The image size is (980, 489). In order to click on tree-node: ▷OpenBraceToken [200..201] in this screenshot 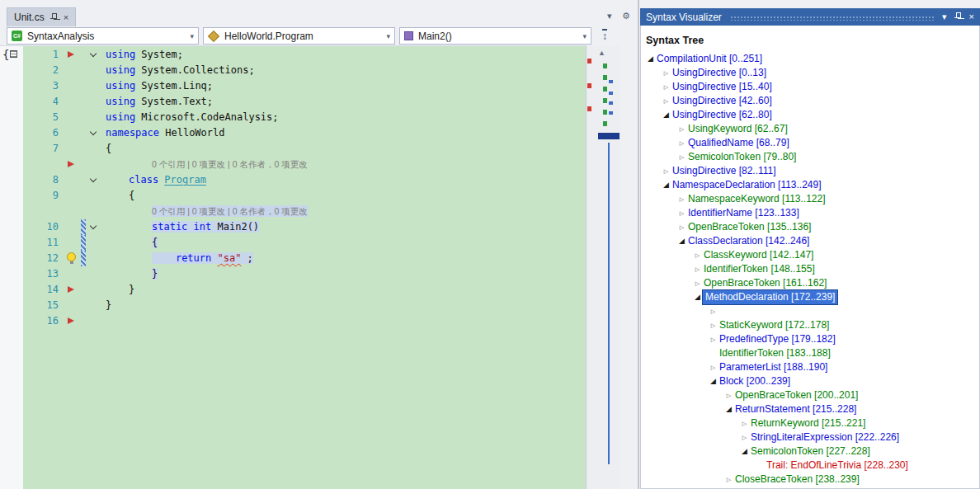, I will do `click(810, 396)`.